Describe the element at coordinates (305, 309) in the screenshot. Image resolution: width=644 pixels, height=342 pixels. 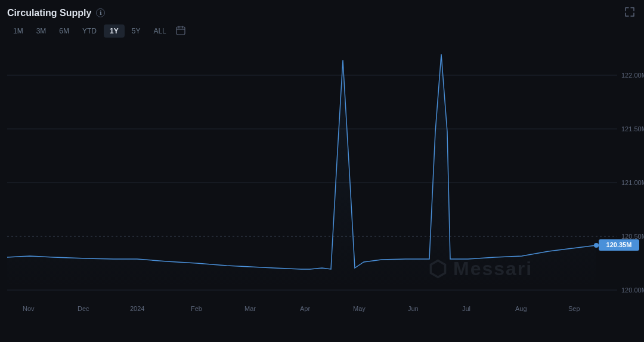
I see `x-label-apr: Apr` at that location.